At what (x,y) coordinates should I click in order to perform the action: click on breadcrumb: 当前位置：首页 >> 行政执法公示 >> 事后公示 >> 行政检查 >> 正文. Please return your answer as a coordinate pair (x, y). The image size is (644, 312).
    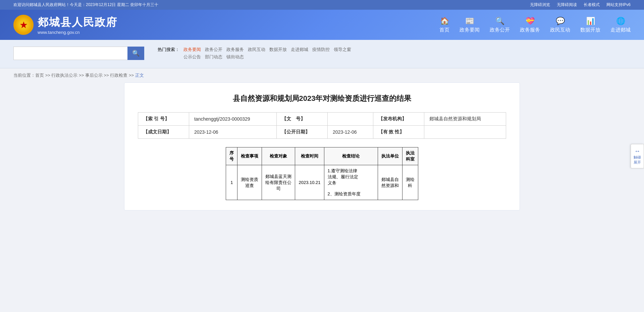
    Looking at the image, I should click on (322, 75).